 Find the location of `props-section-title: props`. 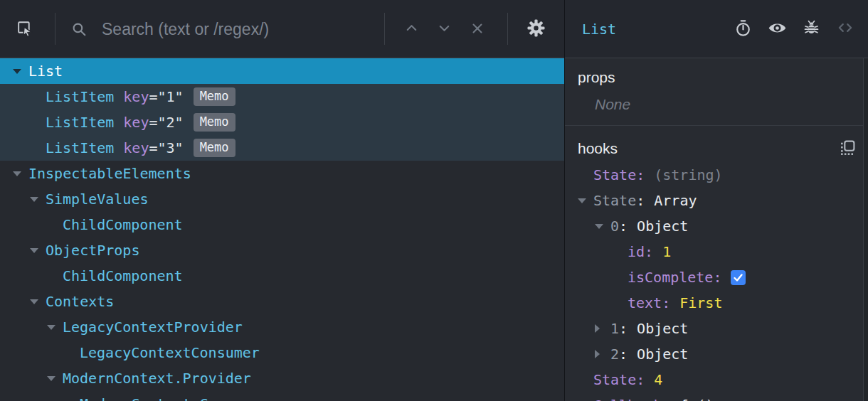

props-section-title: props is located at coordinates (723, 77).